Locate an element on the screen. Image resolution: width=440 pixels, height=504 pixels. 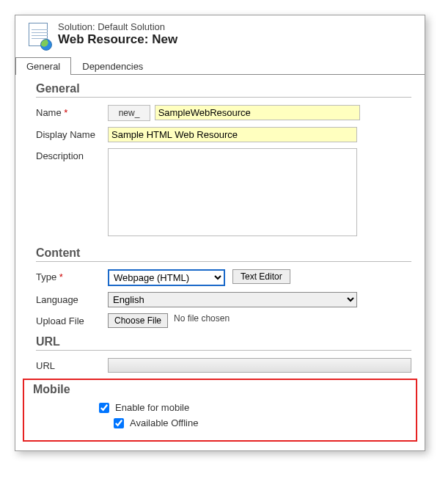
tab-dependencies: Dependencies is located at coordinates (113, 66).